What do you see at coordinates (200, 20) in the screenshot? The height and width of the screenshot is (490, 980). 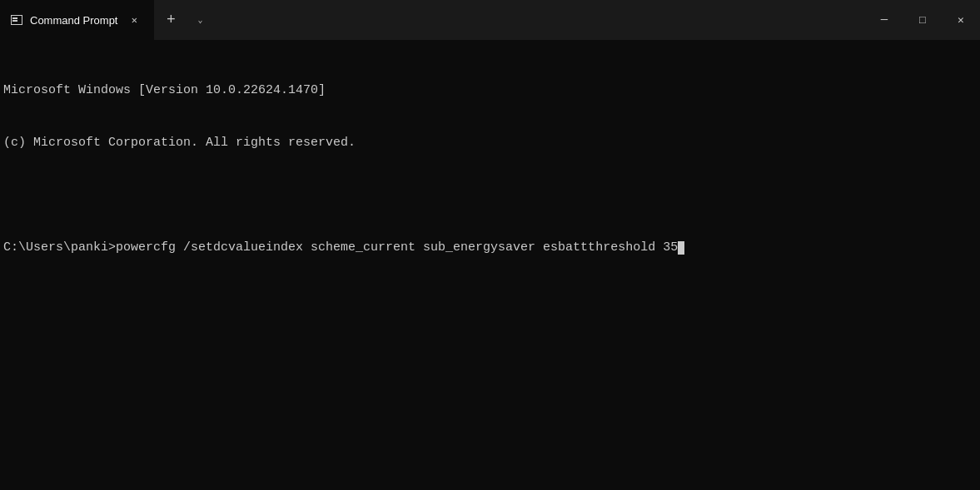 I see `chevron-down-icon: ⌄` at bounding box center [200, 20].